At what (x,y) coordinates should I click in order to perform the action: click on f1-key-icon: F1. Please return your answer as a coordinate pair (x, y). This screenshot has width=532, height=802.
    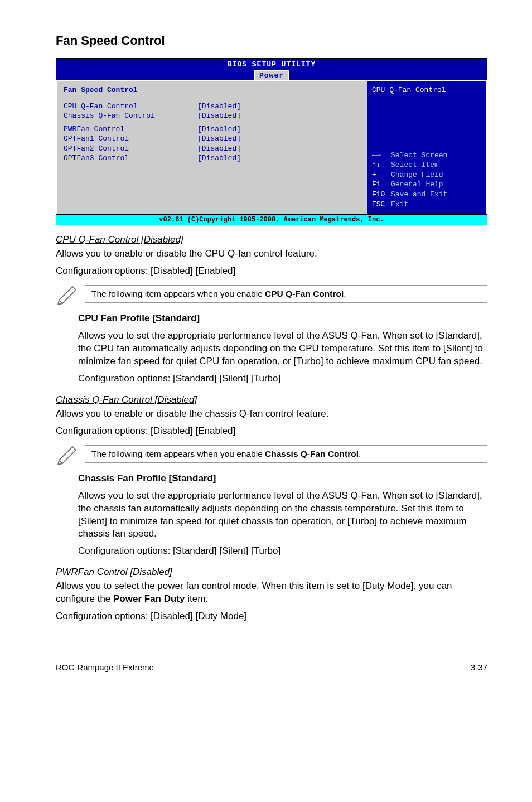
    Looking at the image, I should click on (381, 185).